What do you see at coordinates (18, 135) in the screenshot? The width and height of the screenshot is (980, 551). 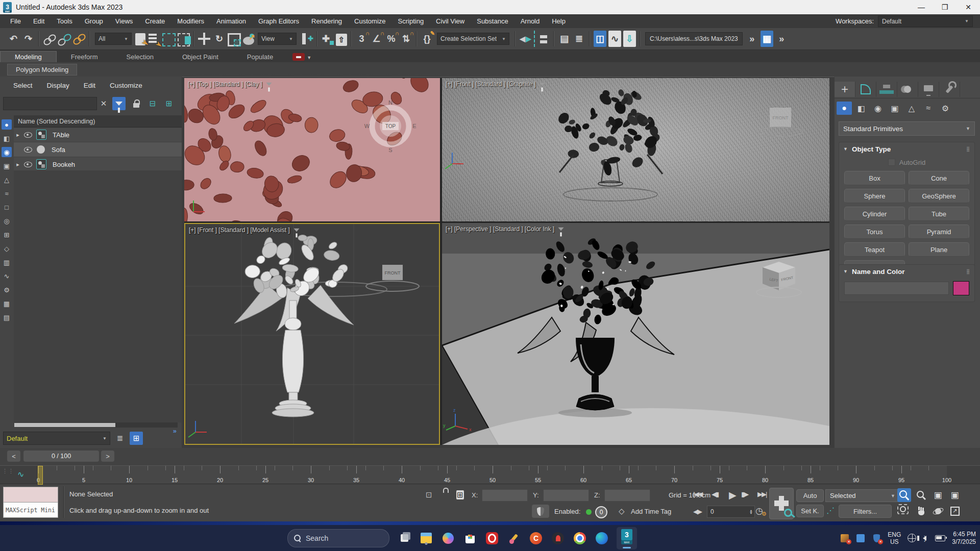 I see `expand-arrow-icon: ▸` at bounding box center [18, 135].